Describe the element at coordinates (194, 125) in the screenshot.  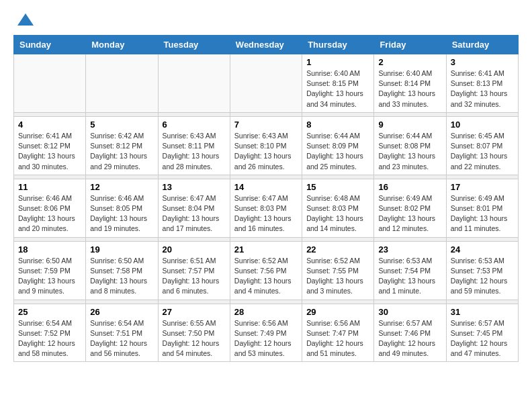
I see `day-number: 6` at that location.